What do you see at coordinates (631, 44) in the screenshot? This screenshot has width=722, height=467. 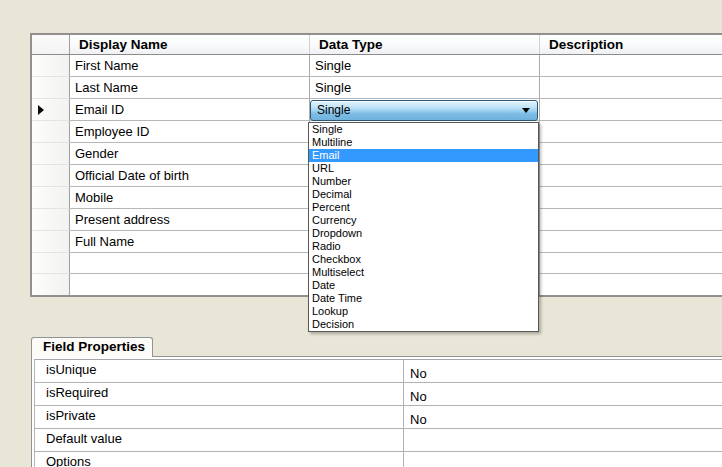 I see `column-header-description: Description` at bounding box center [631, 44].